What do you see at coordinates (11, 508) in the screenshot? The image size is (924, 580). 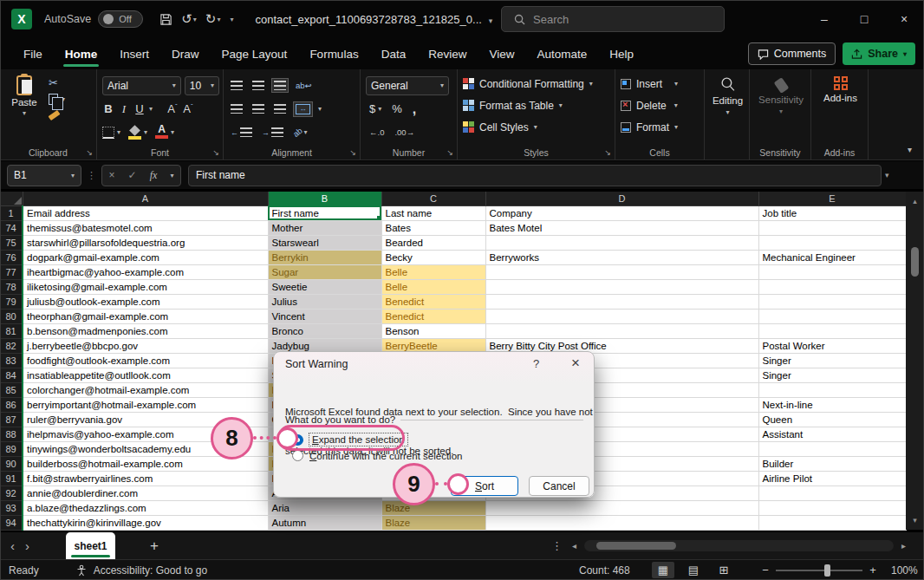 I see `row-header-93: 93` at bounding box center [11, 508].